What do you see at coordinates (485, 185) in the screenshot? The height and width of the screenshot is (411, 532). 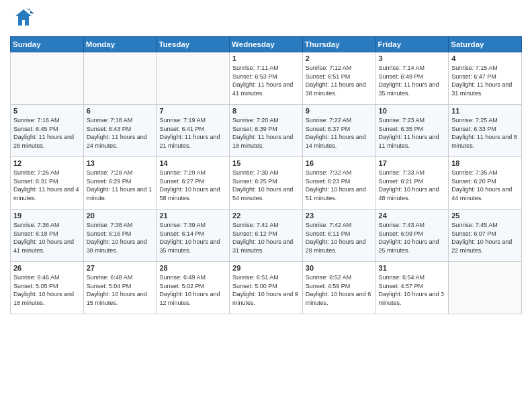 I see `day-info: Sunrise: 7:35 AM Sunset: 6:20 PM Dayligh…` at bounding box center [485, 185].